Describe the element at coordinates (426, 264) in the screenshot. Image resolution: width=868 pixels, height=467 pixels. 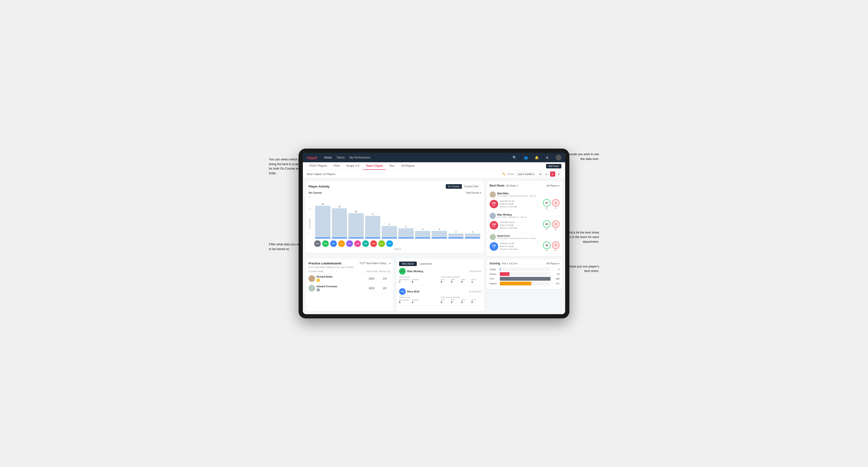
I see `least-active-tab: Least Active` at that location.